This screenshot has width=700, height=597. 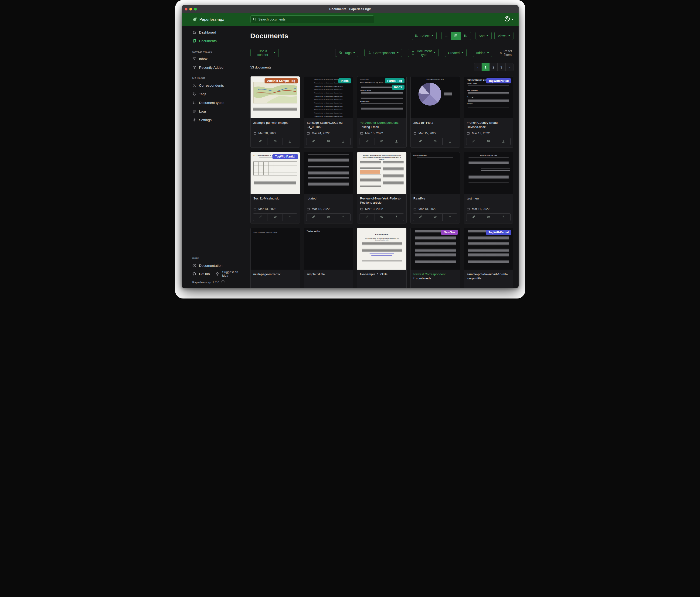 I want to click on document-thumbnail: Adobe Acrobat PDF Files, so click(x=489, y=173).